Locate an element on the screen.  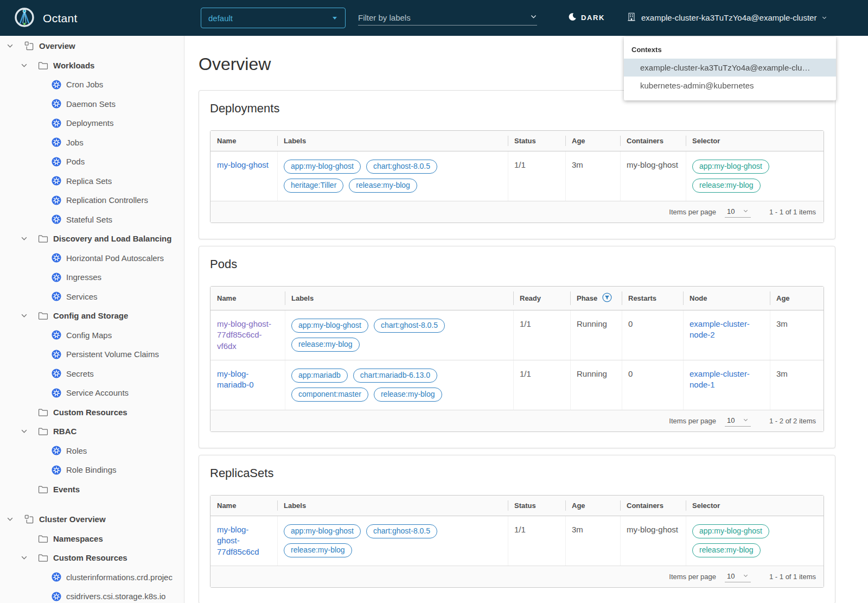
sidebar-item-deployments: Deployments is located at coordinates (92, 123).